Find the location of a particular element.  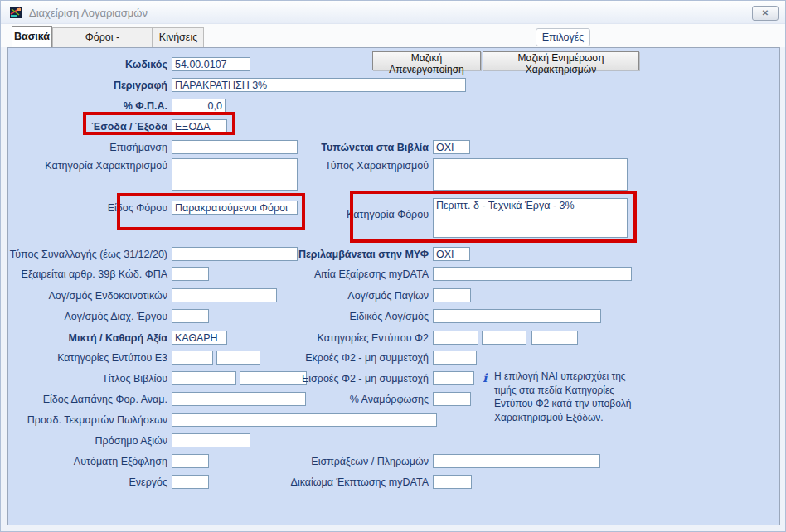

logsmos-endokoinotikon-input is located at coordinates (224, 295).